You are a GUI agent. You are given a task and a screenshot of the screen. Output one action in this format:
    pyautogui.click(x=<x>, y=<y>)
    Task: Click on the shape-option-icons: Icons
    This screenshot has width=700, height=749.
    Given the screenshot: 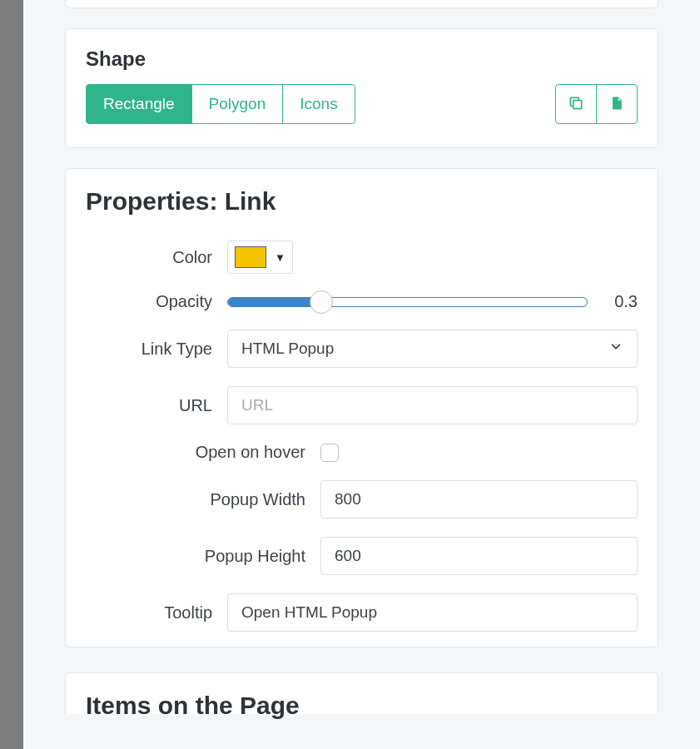 What is the action you would take?
    pyautogui.click(x=318, y=104)
    